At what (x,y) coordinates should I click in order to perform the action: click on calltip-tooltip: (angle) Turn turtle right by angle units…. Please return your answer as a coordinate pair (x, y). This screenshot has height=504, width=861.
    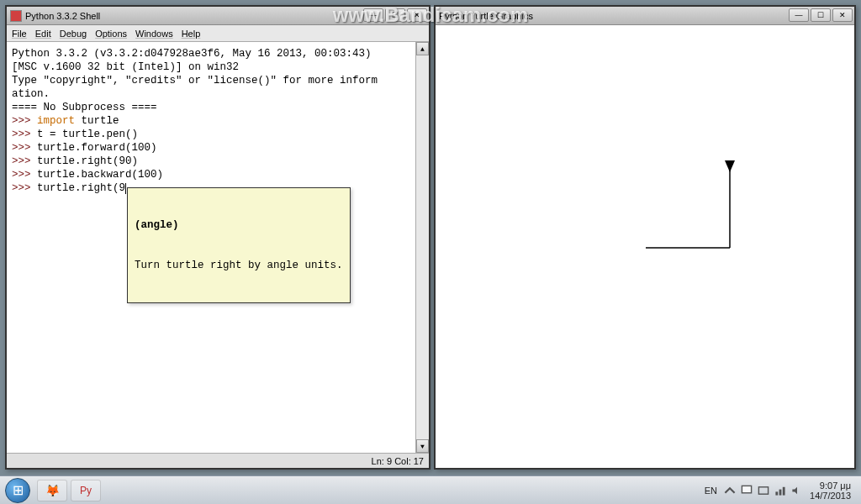
    Looking at the image, I should click on (239, 245).